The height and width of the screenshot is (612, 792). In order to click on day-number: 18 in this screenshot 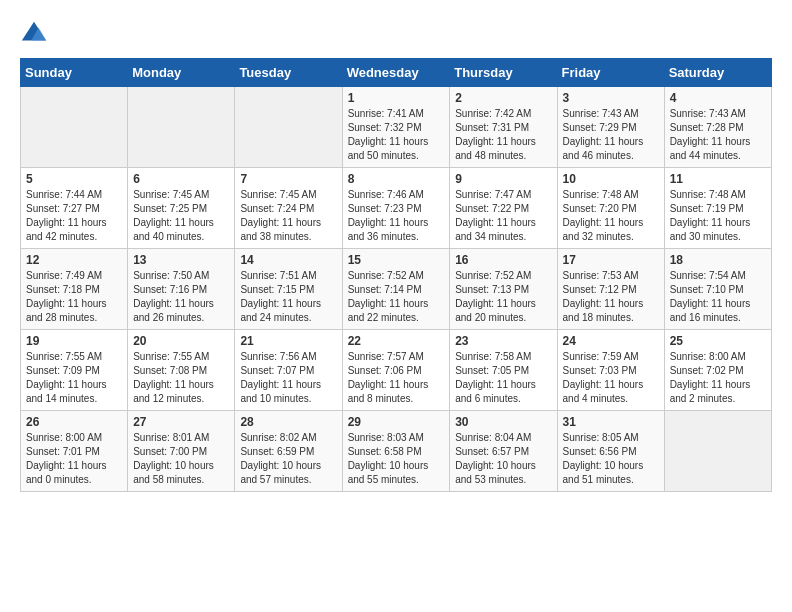, I will do `click(718, 260)`.